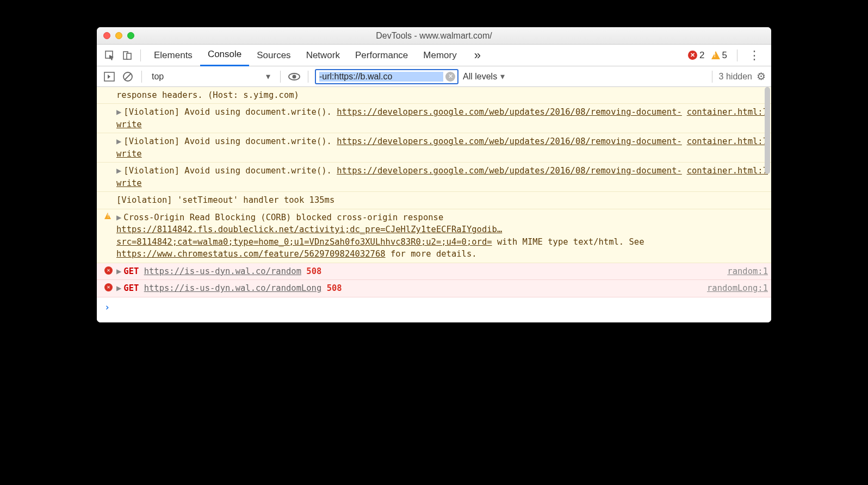  What do you see at coordinates (480, 77) in the screenshot?
I see `levels-label: All levels` at bounding box center [480, 77].